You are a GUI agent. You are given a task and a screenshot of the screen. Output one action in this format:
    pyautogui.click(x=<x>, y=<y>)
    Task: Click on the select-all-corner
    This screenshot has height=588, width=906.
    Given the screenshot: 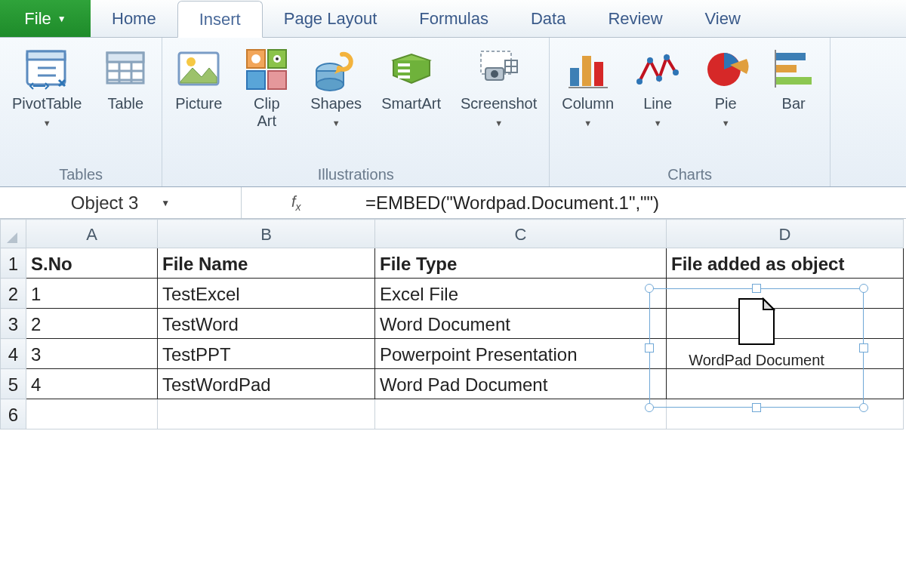 What is the action you would take?
    pyautogui.click(x=14, y=234)
    